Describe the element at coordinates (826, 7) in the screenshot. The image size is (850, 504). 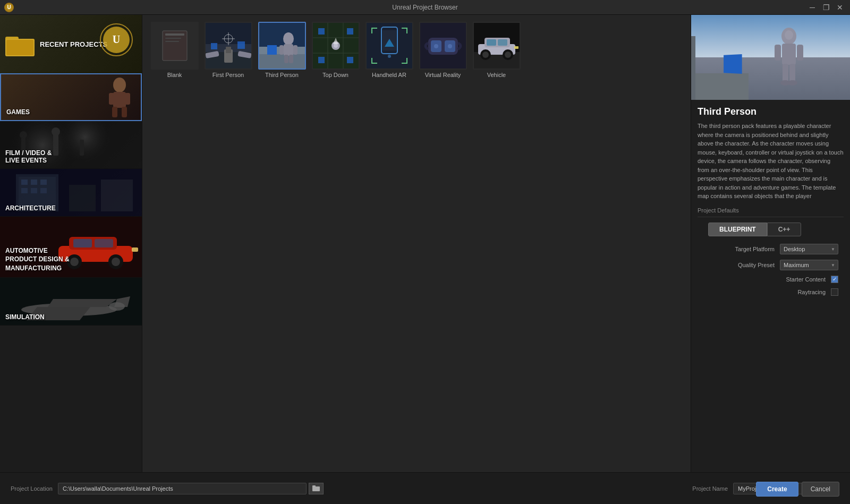
I see `window-controls: ─ ❐ ✕` at that location.